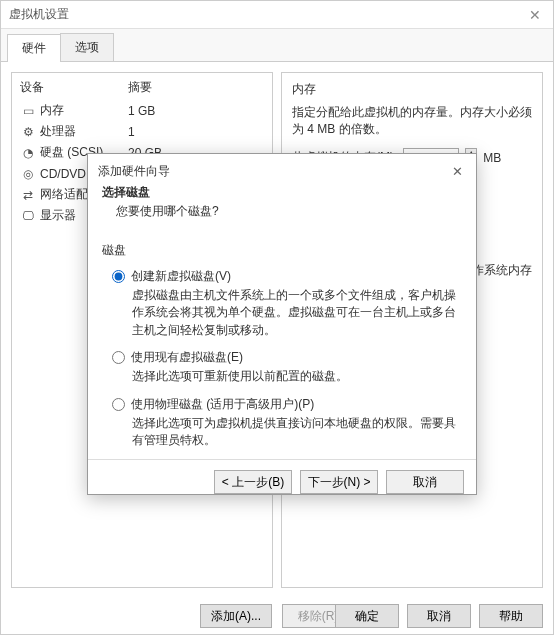  Describe the element at coordinates (425, 482) in the screenshot. I see `wizard-cancel-button: 取消` at that location.